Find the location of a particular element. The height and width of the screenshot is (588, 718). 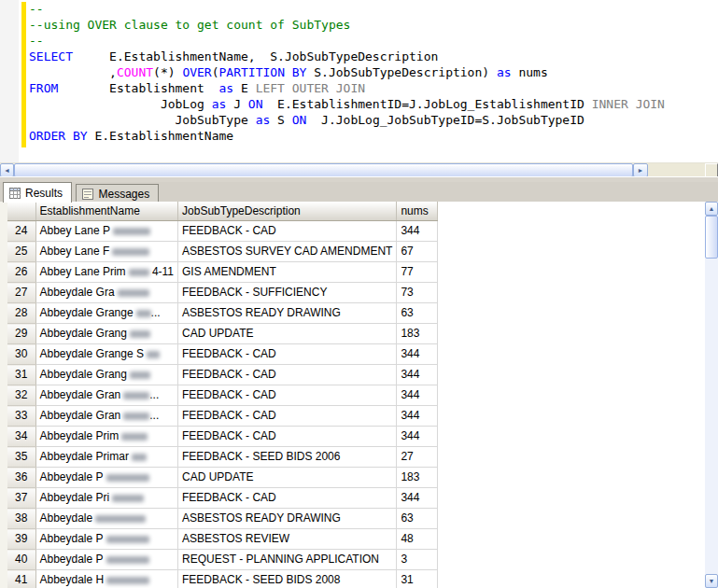

cell-establishment-name: Abbeydale is located at coordinates (106, 519).